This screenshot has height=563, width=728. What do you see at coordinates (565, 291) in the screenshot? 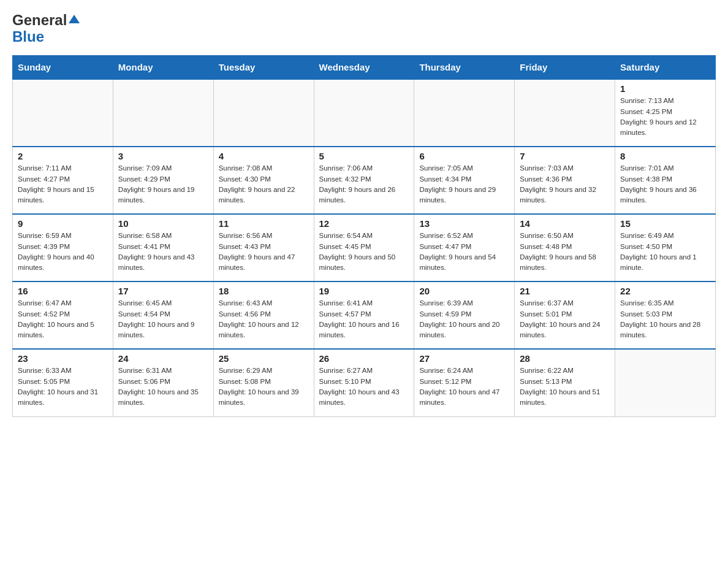
I see `day-number: 21` at bounding box center [565, 291].